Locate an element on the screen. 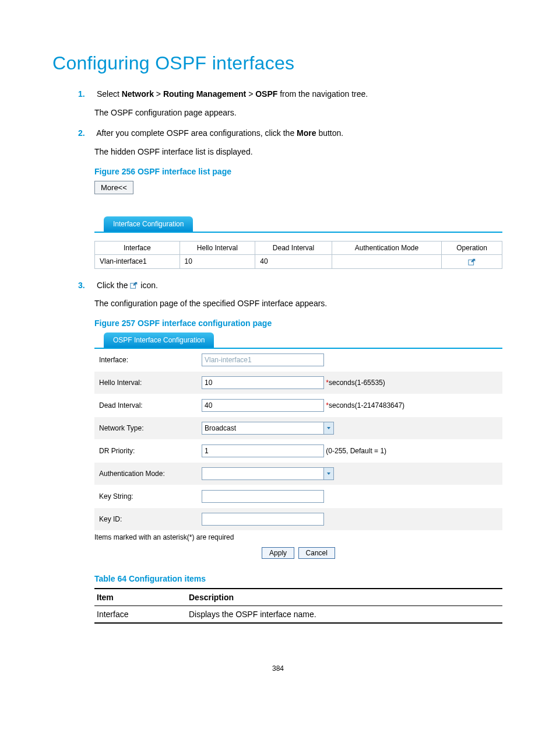 This screenshot has width=556, height=756. figure-256-caption: Figure 256 OSPF interface list page is located at coordinates (299, 172).